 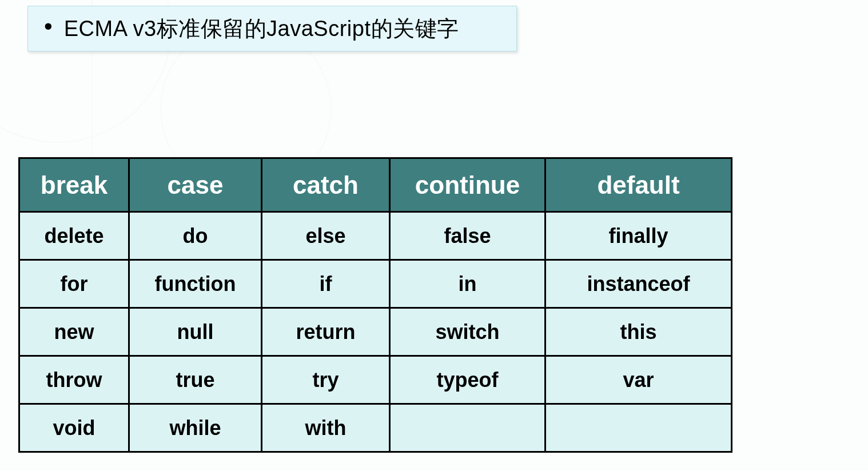 I want to click on table-row: delete do else false finally, so click(x=376, y=236).